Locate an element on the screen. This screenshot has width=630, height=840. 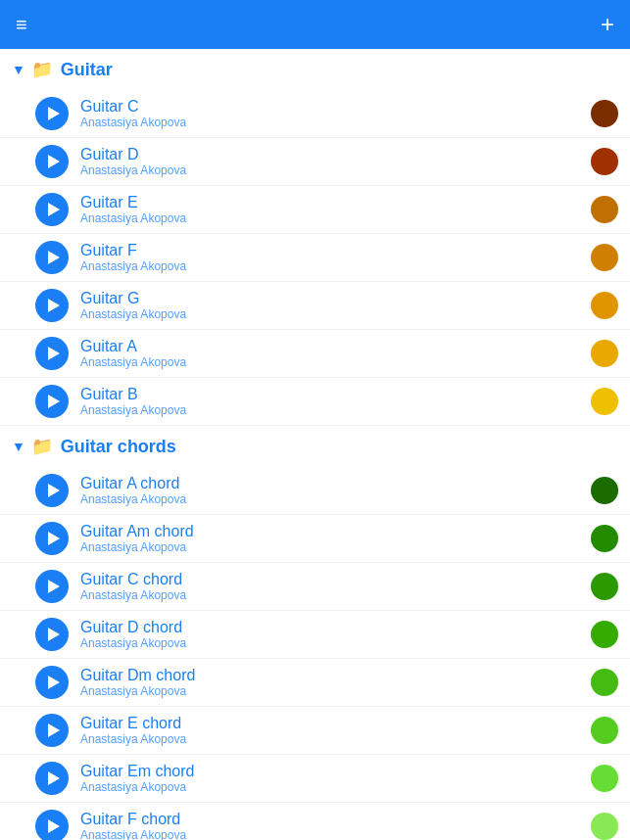
list-item: Guitar B Anastasiya Akopova is located at coordinates (315, 401).